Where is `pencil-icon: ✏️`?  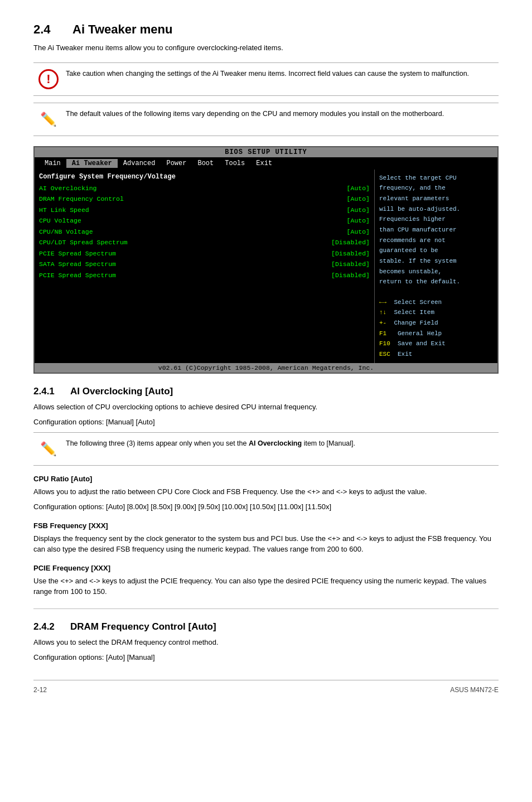 pencil-icon: ✏️ is located at coordinates (49, 119).